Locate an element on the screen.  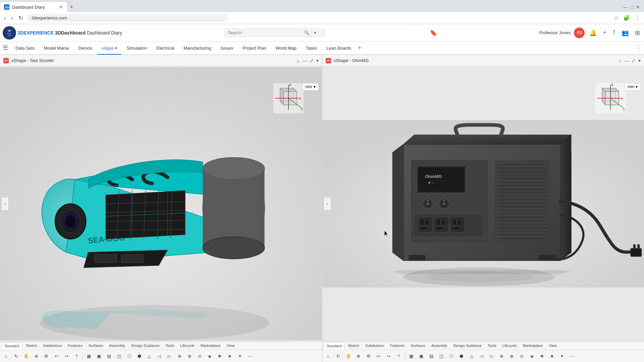
left-unit-dropdown: mm ▾ is located at coordinates (311, 87).